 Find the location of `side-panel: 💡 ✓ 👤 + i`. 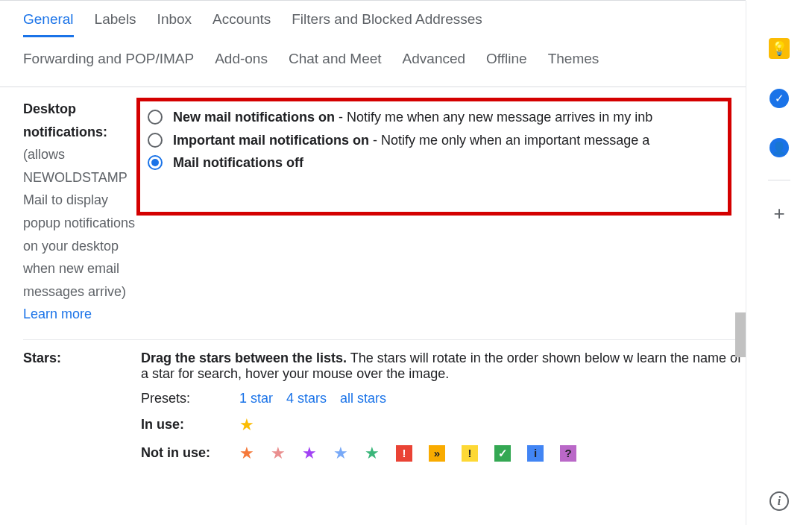

side-panel: 💡 ✓ 👤 + i is located at coordinates (778, 262).